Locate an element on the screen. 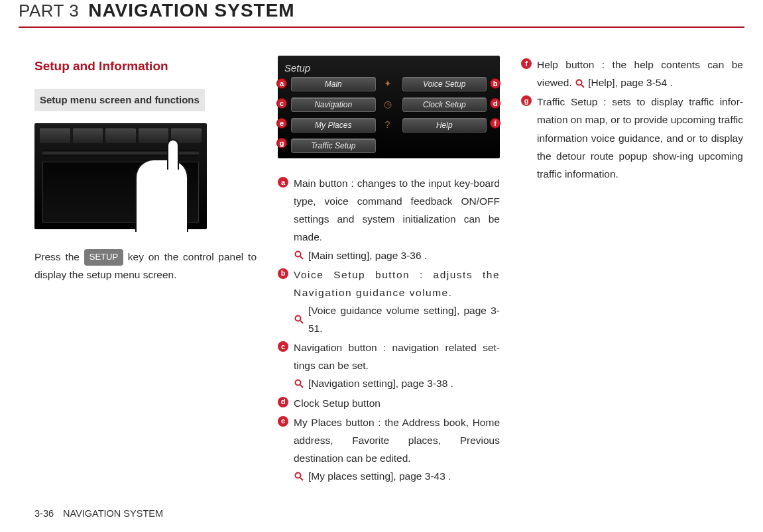 The width and height of the screenshot is (763, 532). item-e-ref: [My places setting], page 3-43 . is located at coordinates (379, 476).